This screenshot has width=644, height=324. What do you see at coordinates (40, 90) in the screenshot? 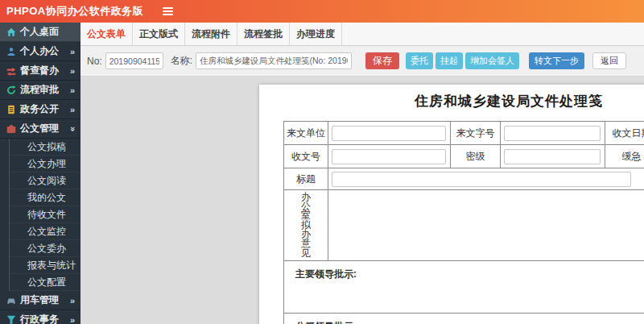
I see `sidebar-item-workflow-approval: 流程审批 »` at bounding box center [40, 90].